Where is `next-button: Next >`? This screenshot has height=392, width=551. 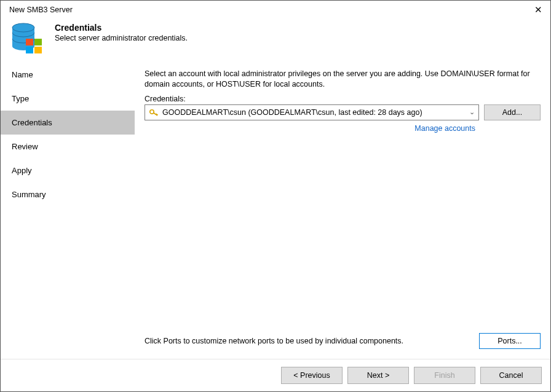 next-button: Next > is located at coordinates (378, 375).